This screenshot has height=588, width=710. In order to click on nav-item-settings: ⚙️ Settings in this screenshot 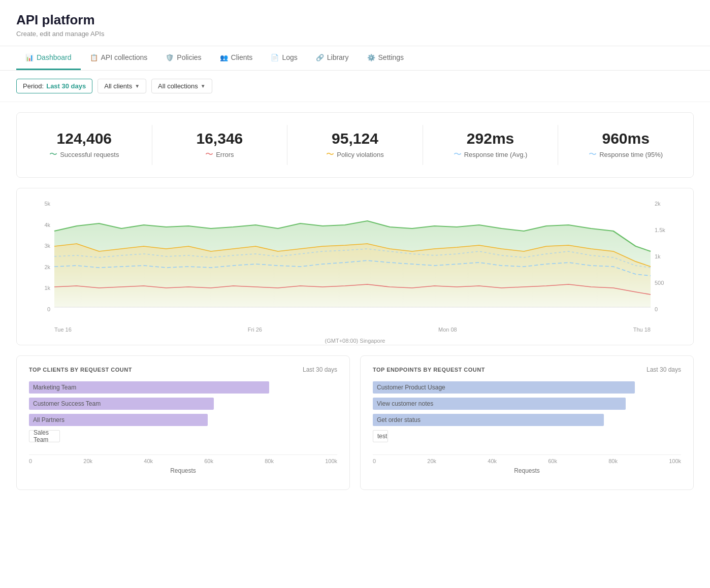, I will do `click(386, 58)`.